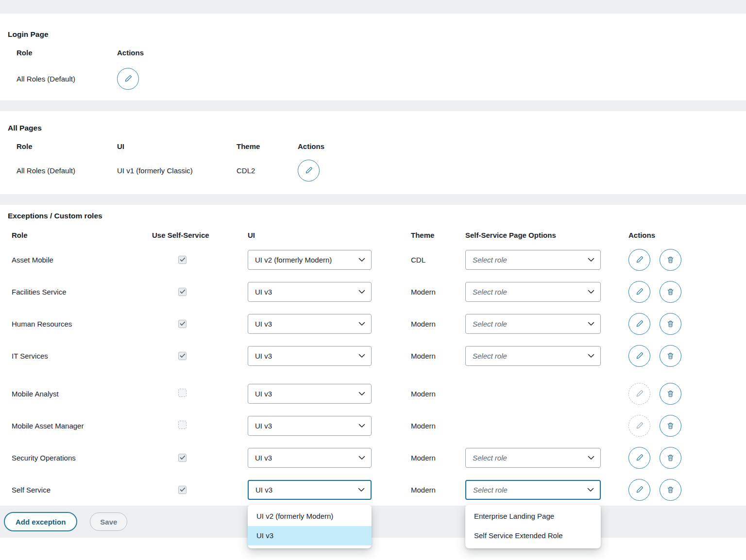 Image resolution: width=746 pixels, height=560 pixels. What do you see at coordinates (177, 147) in the screenshot?
I see `header-ui: UI` at bounding box center [177, 147].